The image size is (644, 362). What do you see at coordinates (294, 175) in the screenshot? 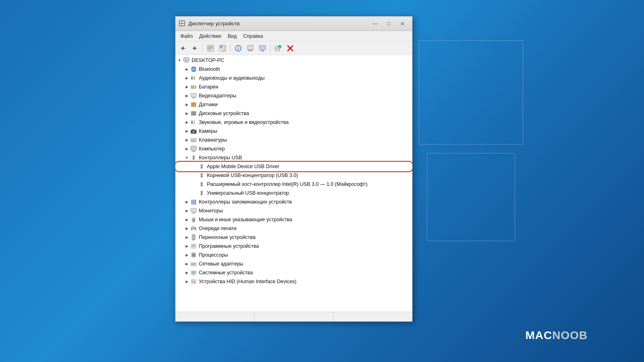
I see `tree-usb-root-hub: Корневой USB-концентратор (USB 3.0)` at bounding box center [294, 175].